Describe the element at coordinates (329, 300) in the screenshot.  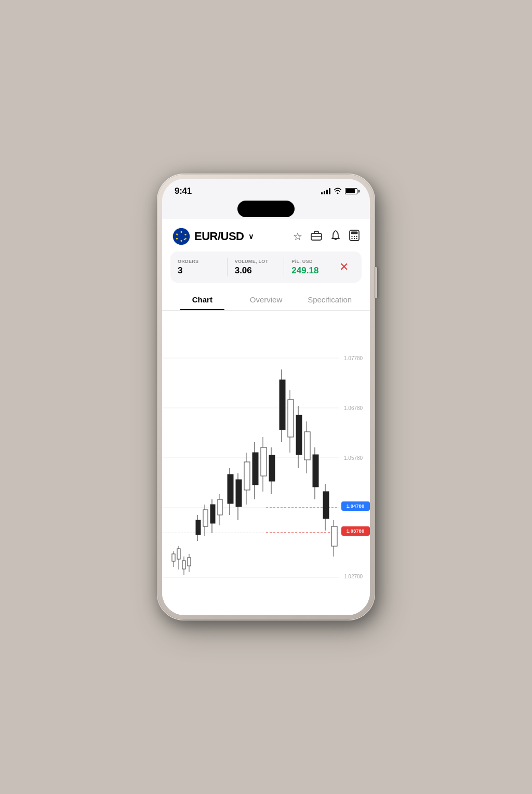
I see `tab-specification: Specification` at that location.